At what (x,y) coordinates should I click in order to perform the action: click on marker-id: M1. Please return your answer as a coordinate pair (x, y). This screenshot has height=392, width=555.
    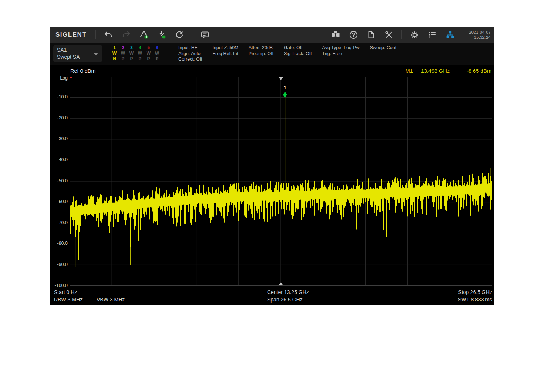
    Looking at the image, I should click on (409, 71).